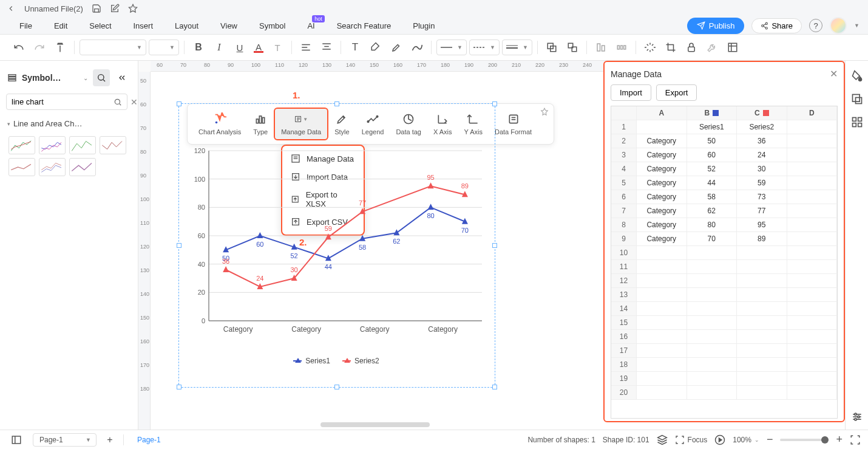 This screenshot has width=868, height=449. I want to click on menu-view: View, so click(229, 26).